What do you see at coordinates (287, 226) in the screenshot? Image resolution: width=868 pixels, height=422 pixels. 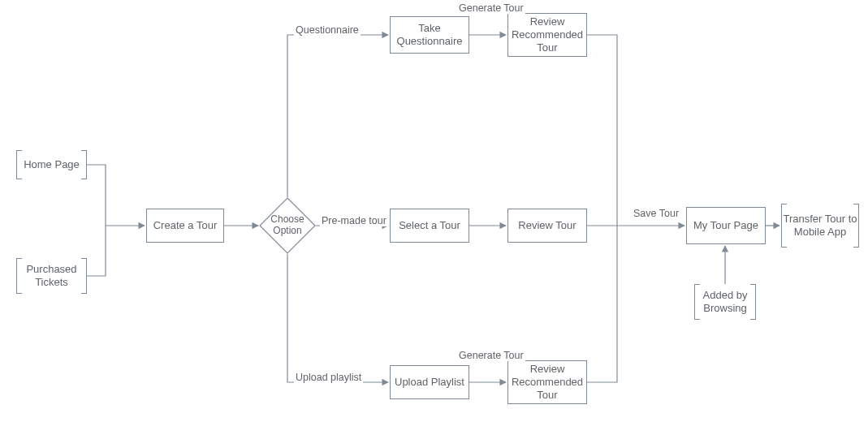 I see `node-choose-option: Choose Option` at bounding box center [287, 226].